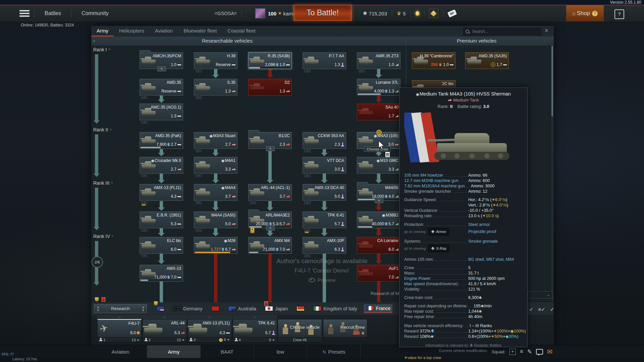 The image size is (644, 362). What do you see at coordinates (119, 329) in the screenshot?
I see `crew-slot-1: —✈F4U-76.0 113✦` at bounding box center [119, 329].